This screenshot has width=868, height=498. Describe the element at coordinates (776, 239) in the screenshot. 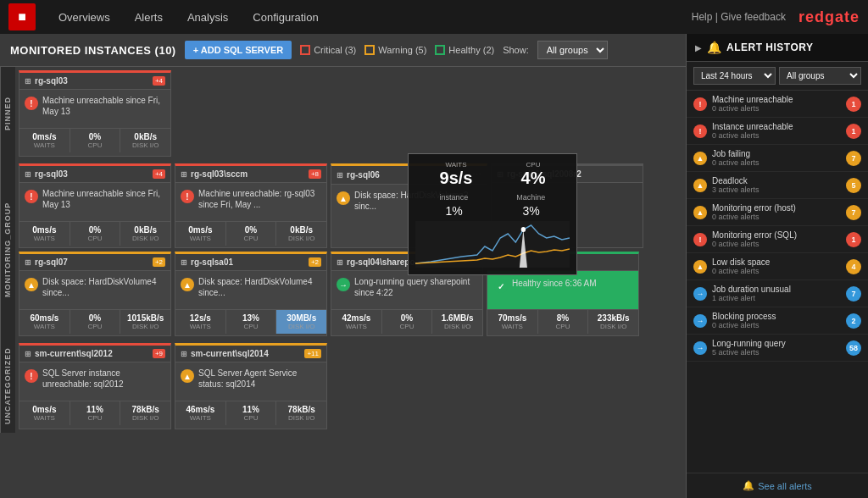

I see `alert-row-info: Monitoring error (SQL) 0 active alerts` at that location.